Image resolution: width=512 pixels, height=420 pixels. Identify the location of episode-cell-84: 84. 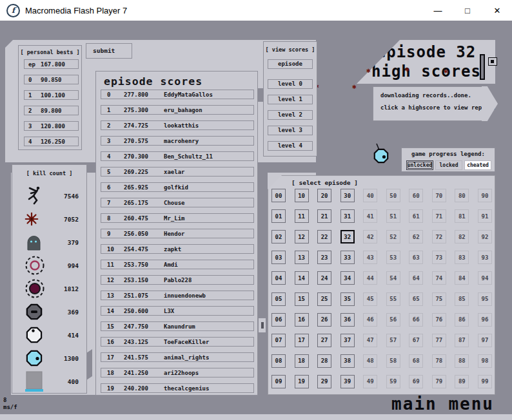
(462, 278).